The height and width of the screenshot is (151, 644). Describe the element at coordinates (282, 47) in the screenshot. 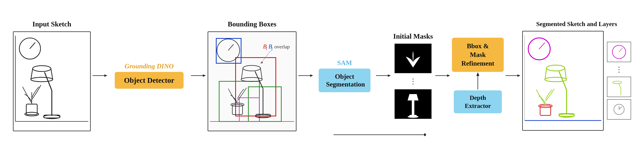

I see `svg-text: overlap` at that location.